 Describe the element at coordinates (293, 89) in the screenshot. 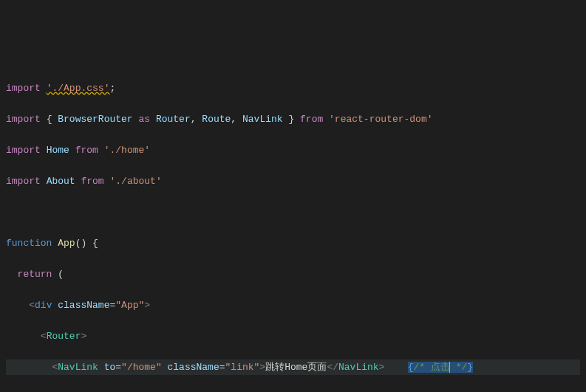

I see `code-line: import './App.css';` at that location.